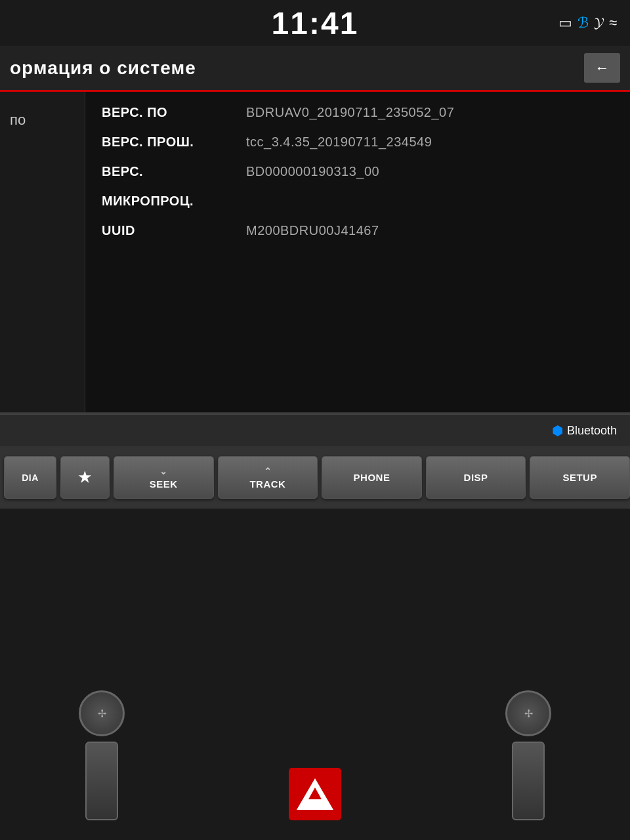 The width and height of the screenshot is (630, 840). Describe the element at coordinates (584, 430) in the screenshot. I see `bluetooth-label: ⬢ Bluetooth` at that location.